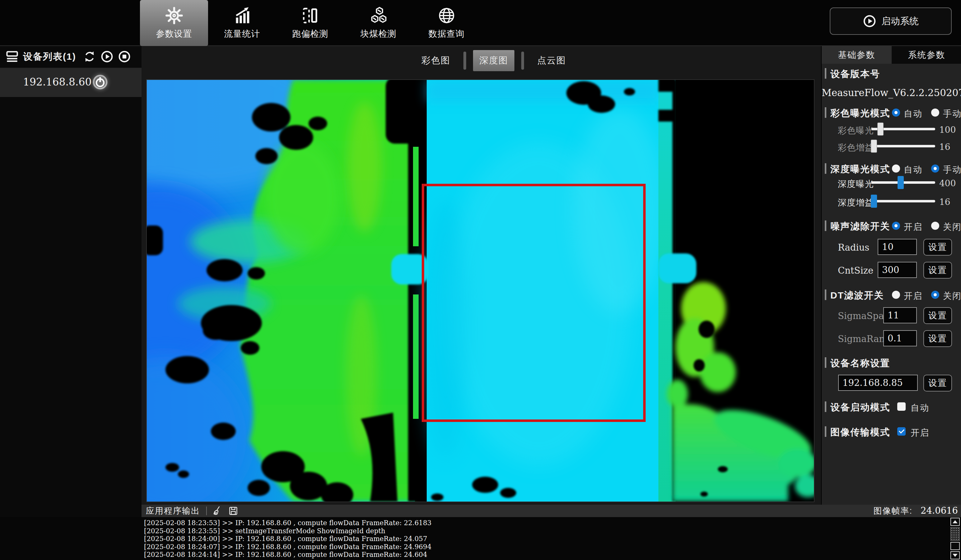 This screenshot has height=560, width=961. What do you see at coordinates (937, 383) in the screenshot?
I see `device-name-set-button: 设置` at bounding box center [937, 383].